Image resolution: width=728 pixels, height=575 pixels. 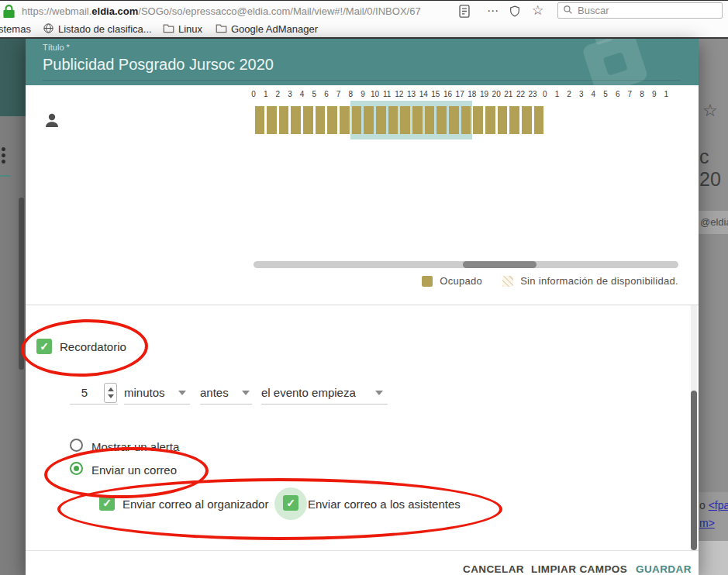 What do you see at coordinates (291, 503) in the screenshot?
I see `email-attendees-checkbox: ✓` at bounding box center [291, 503].